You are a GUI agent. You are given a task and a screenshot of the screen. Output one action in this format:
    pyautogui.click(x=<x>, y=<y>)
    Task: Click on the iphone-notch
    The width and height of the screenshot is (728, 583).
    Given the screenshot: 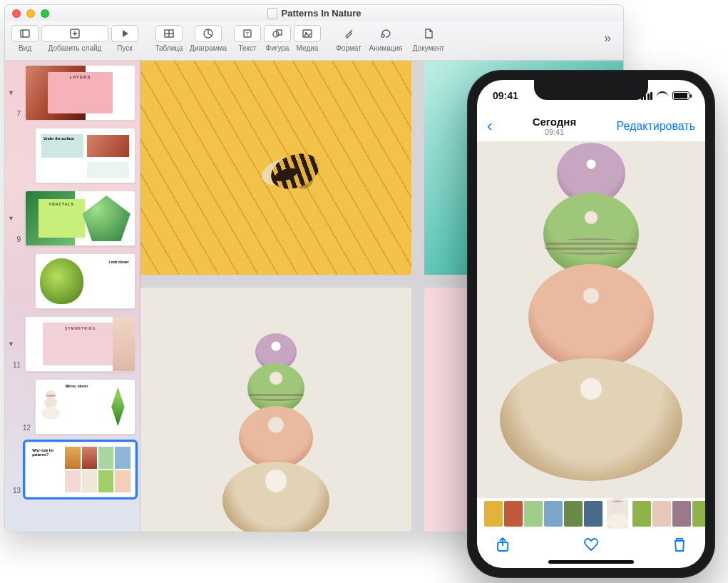 What is the action you would take?
    pyautogui.click(x=591, y=90)
    